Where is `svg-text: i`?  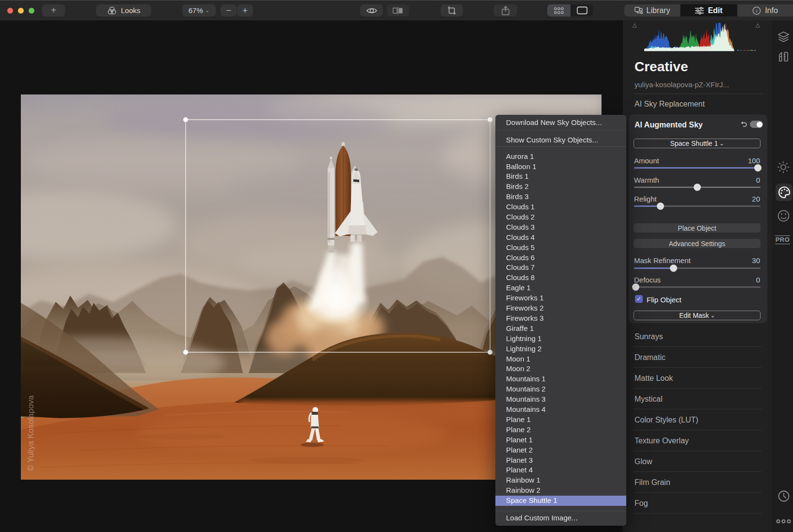 svg-text: i is located at coordinates (757, 11).